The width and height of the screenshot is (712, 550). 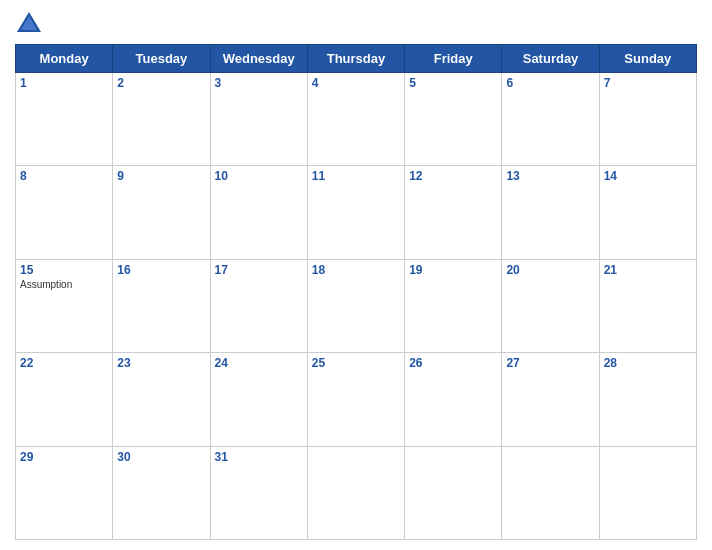 What do you see at coordinates (454, 120) in the screenshot?
I see `calendar-cell: 5` at bounding box center [454, 120].